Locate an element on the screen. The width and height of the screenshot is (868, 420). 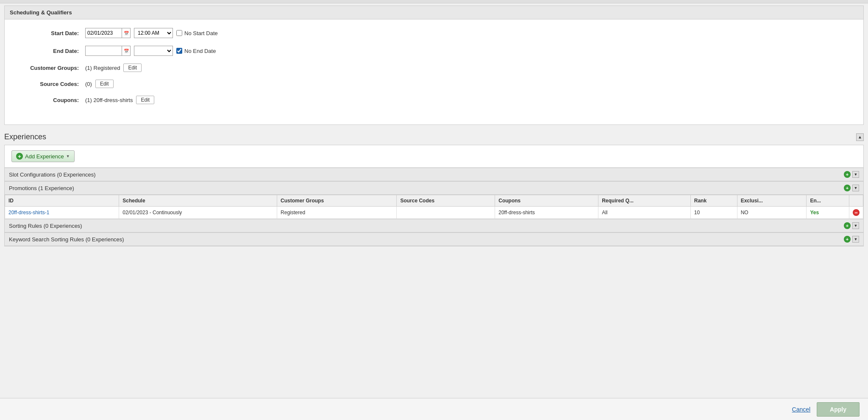
coupons-edit-button: Edit is located at coordinates (145, 100).